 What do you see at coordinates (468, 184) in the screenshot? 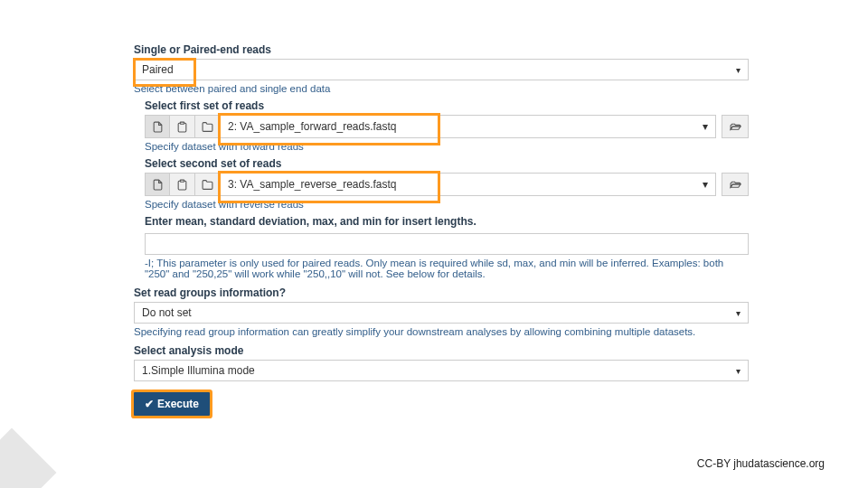
I see `second-set-select: 3: VA_sample_reverse_reads.fastq ▾` at bounding box center [468, 184].